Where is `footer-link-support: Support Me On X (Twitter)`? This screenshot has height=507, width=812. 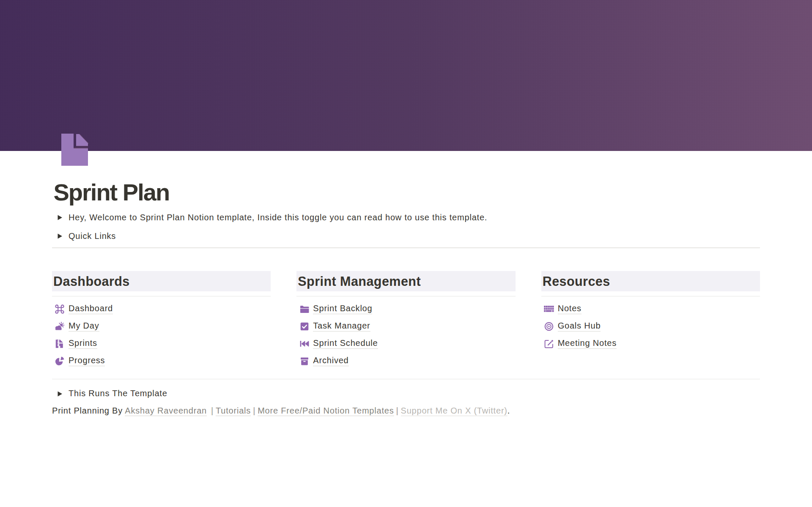 footer-link-support: Support Me On X (Twitter) is located at coordinates (454, 411).